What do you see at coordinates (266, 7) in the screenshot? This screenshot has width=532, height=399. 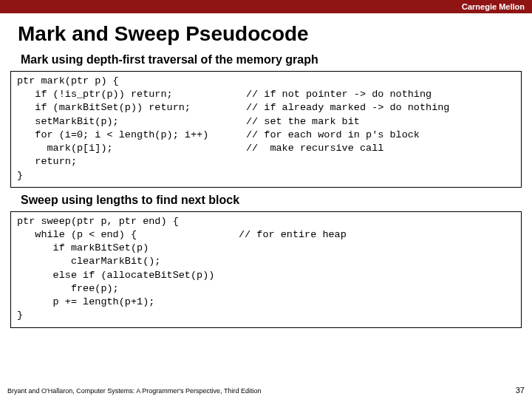 I see `top-bar: Carnegie Mellon` at bounding box center [266, 7].